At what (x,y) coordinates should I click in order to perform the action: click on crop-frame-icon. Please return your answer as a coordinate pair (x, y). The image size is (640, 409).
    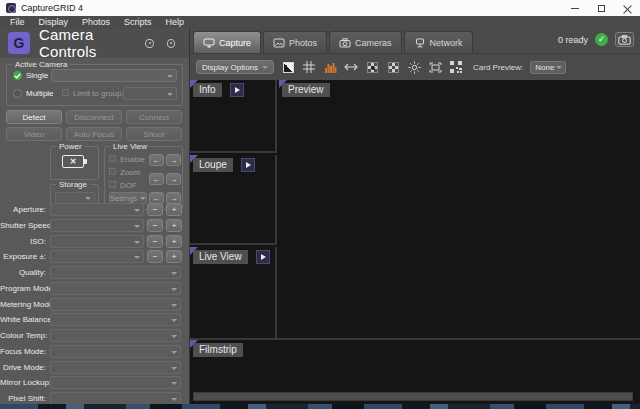
    Looking at the image, I should click on (435, 67).